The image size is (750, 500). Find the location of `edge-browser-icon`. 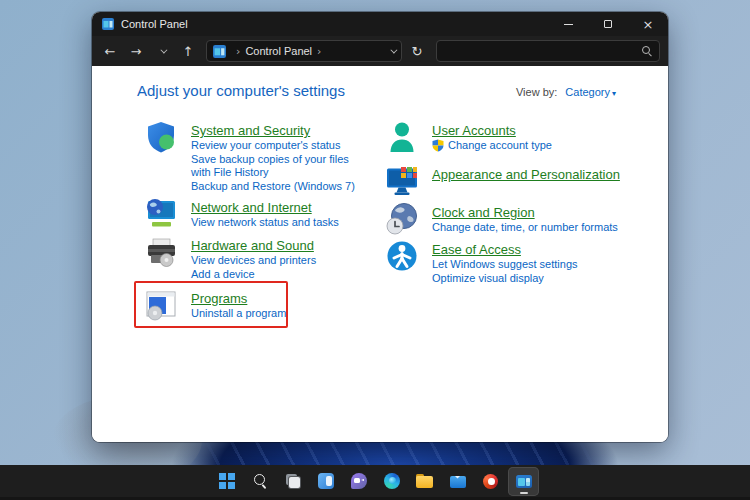

edge-browser-icon is located at coordinates (392, 481).